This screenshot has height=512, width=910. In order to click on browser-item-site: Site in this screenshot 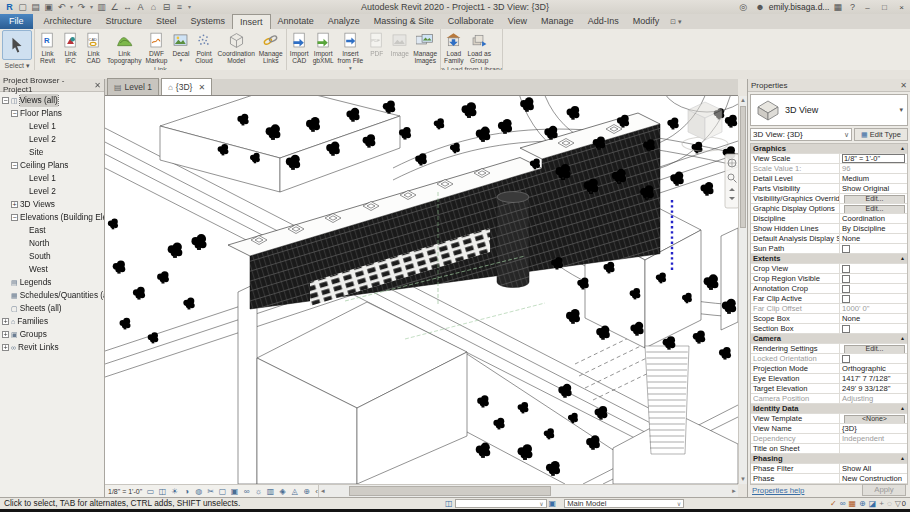, I will do `click(52, 152)`.